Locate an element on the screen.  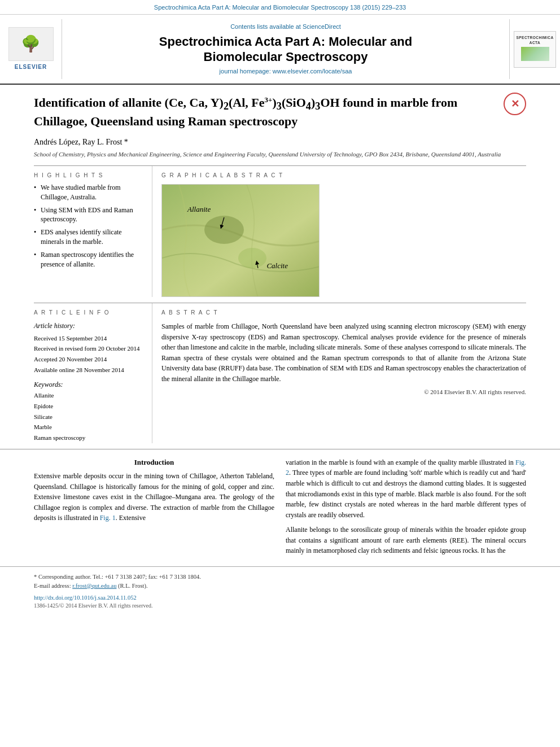
marble-svg is located at coordinates (240, 241).